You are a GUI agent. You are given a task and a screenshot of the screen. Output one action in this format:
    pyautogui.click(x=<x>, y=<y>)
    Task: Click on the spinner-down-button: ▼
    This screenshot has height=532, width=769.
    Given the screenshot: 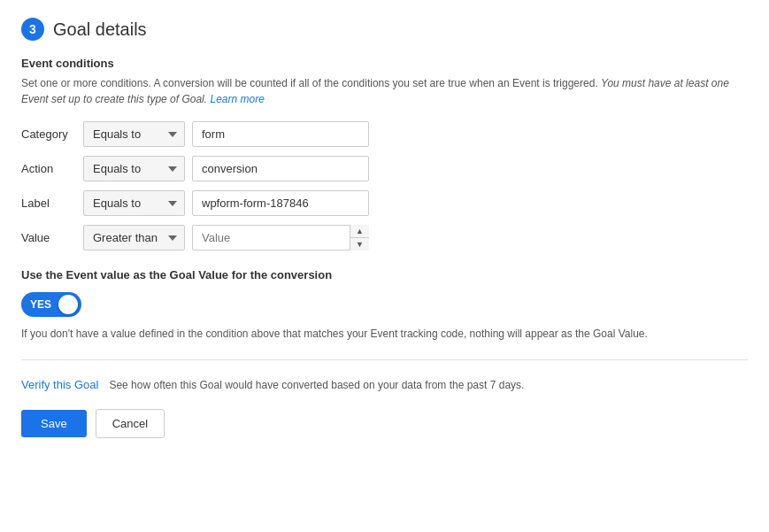 What is the action you would take?
    pyautogui.click(x=359, y=244)
    